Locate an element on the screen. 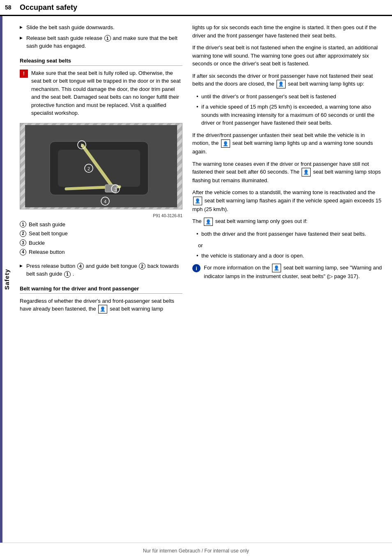  press-instruction-list: Press release button 4 and guide belt to… is located at coordinates (101, 270).